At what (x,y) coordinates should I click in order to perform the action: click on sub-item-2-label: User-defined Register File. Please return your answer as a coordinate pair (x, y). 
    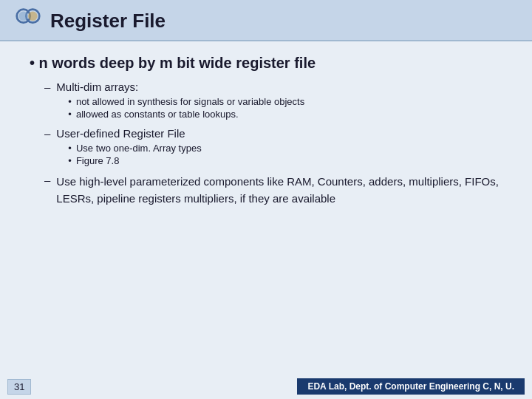
    Looking at the image, I should click on (129, 133).